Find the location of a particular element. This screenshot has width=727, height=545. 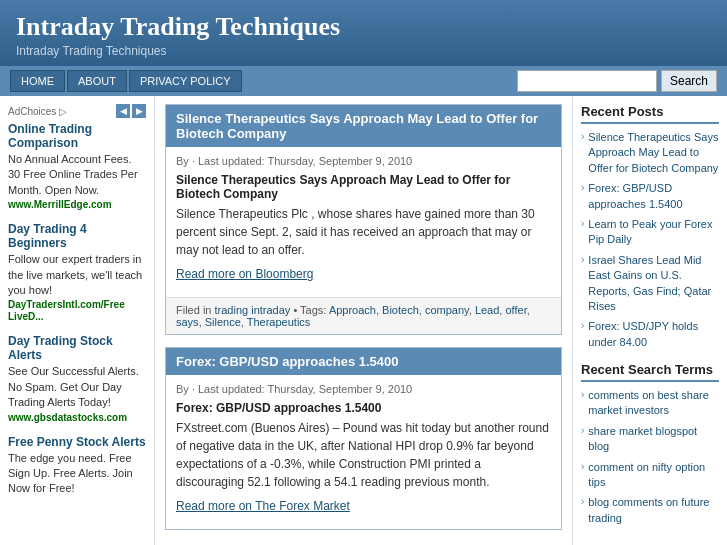

post-1-tag-approach: Approach is located at coordinates (352, 310).